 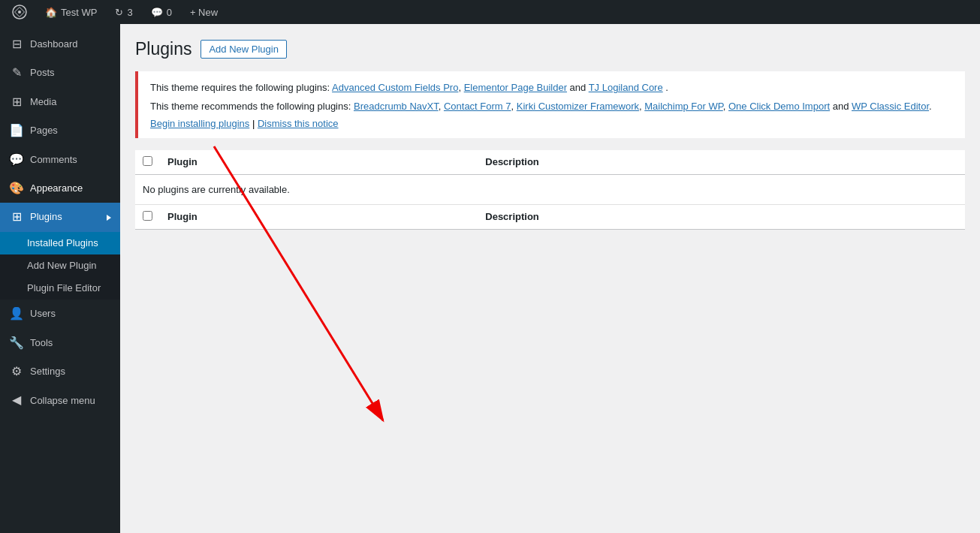 I want to click on sidebar-item-posts: ✎ Posts, so click(x=60, y=73).